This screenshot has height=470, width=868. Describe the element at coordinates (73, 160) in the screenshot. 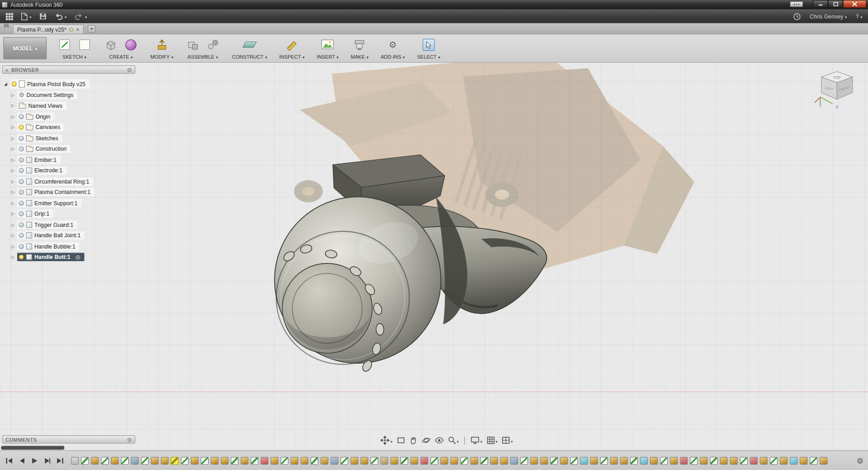

I see `browser-item: ▷ Emitter:1` at that location.